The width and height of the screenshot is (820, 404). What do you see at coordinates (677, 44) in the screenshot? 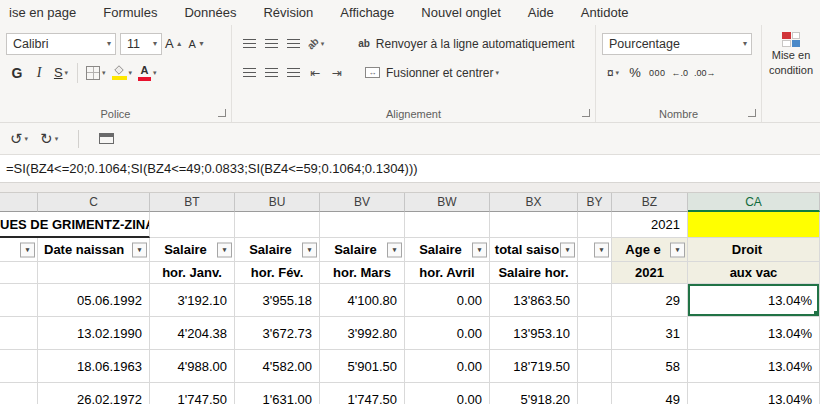
I see `number-format-select: Pourcentage ▾` at bounding box center [677, 44].